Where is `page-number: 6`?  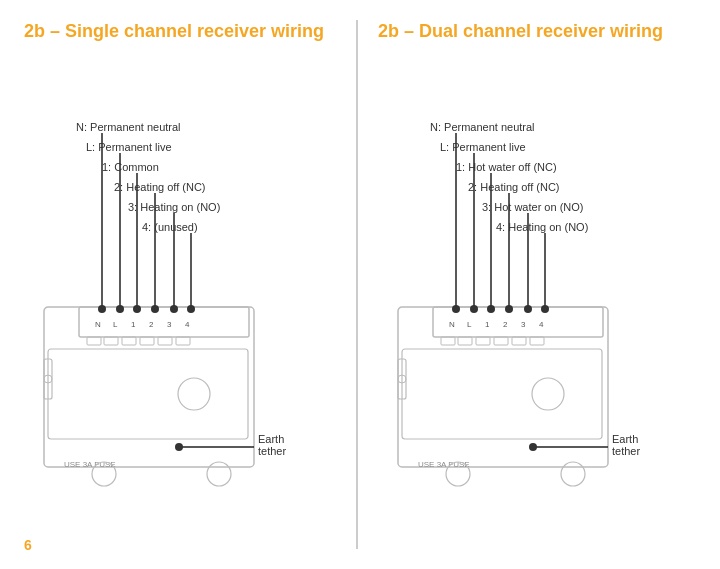 page-number: 6 is located at coordinates (28, 545).